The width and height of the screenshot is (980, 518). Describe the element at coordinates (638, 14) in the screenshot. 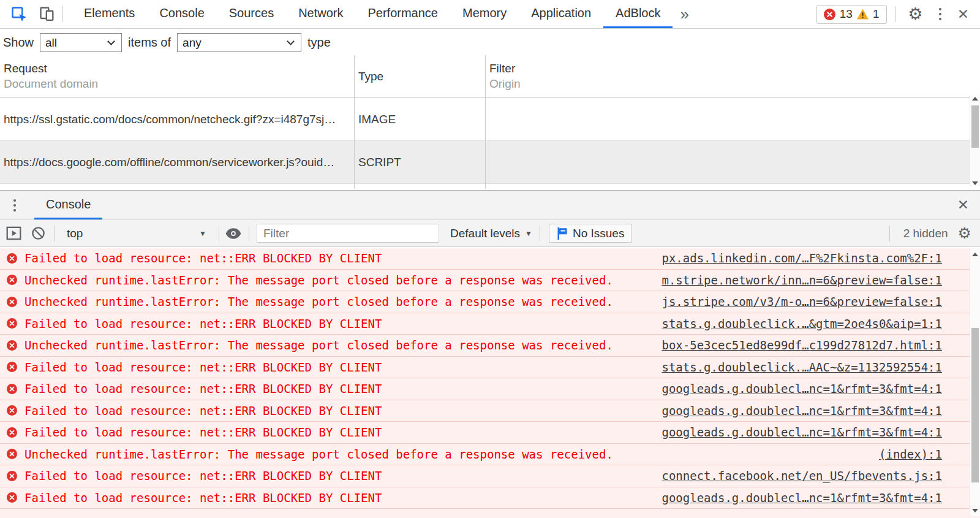

I see `panel-tab: AdBlock` at that location.